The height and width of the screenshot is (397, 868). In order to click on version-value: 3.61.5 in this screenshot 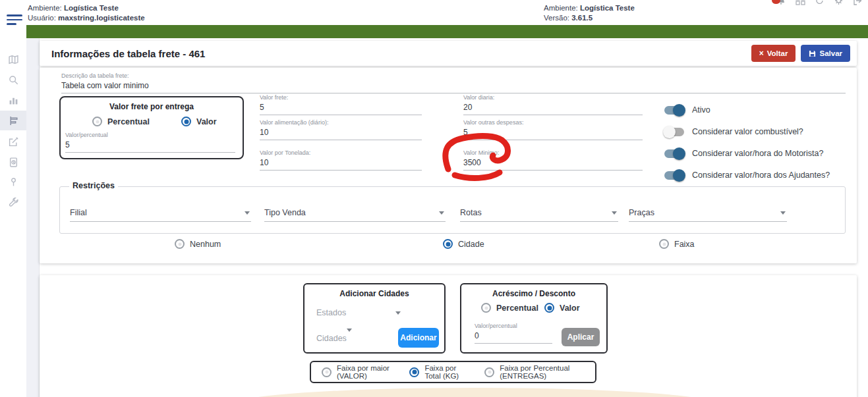, I will do `click(582, 18)`.